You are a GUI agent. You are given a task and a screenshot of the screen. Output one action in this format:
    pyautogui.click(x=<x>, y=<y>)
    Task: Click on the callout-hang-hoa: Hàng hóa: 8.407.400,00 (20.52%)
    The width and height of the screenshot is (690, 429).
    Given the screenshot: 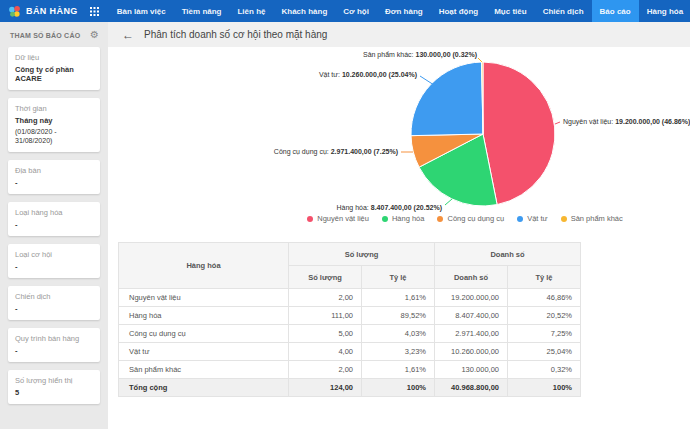 What is the action you would take?
    pyautogui.click(x=390, y=208)
    